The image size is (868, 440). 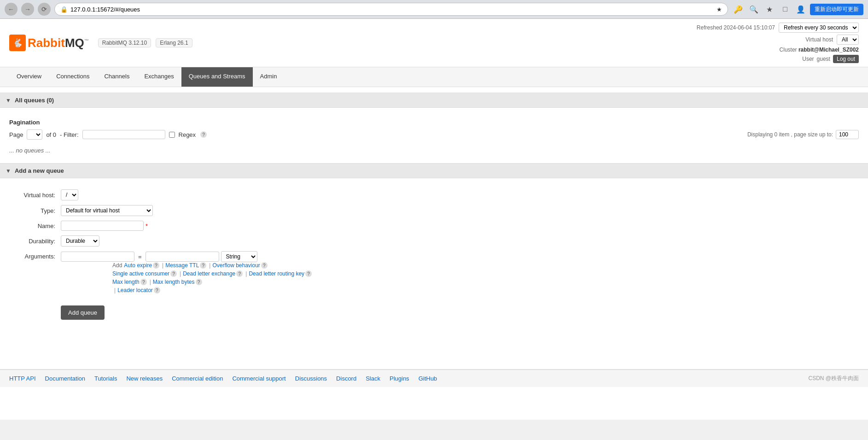 I want to click on profile-icon: 👤, so click(x=801, y=9).